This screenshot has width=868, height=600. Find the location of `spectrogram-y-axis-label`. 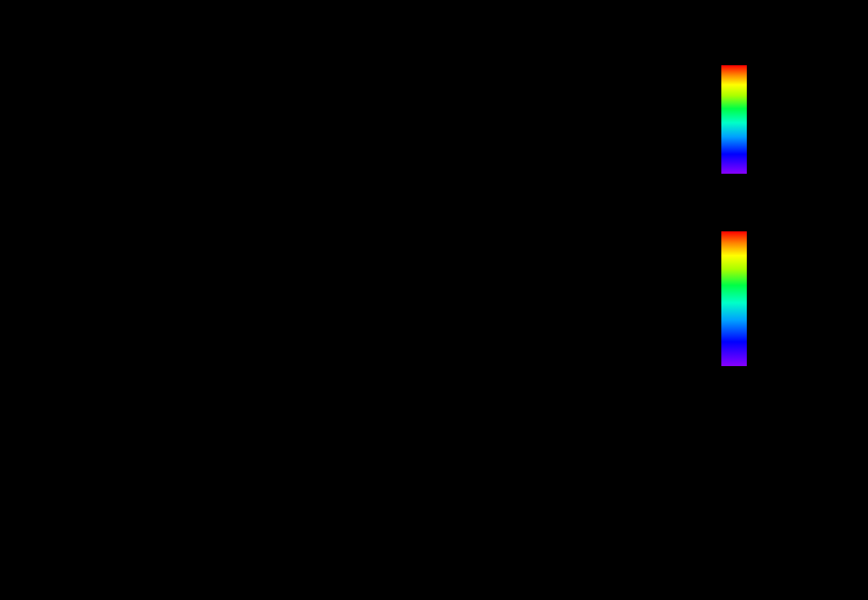

spectrogram-y-axis-label is located at coordinates (56, 121).